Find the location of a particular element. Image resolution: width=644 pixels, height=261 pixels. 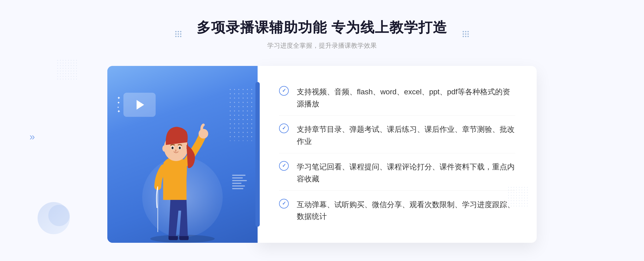

dots-decoration-right is located at coordinates (518, 197).